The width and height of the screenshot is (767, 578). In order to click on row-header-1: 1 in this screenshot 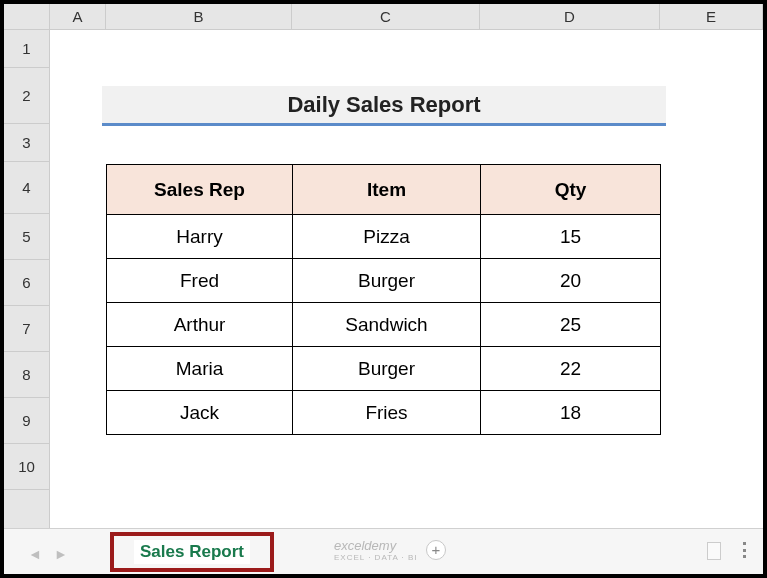, I will do `click(26, 49)`.